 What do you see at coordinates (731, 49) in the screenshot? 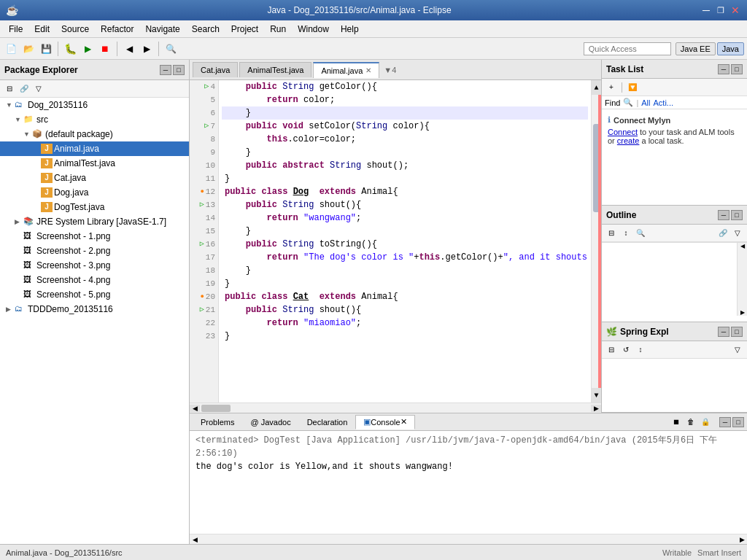
I see `perspective-java: Java` at bounding box center [731, 49].